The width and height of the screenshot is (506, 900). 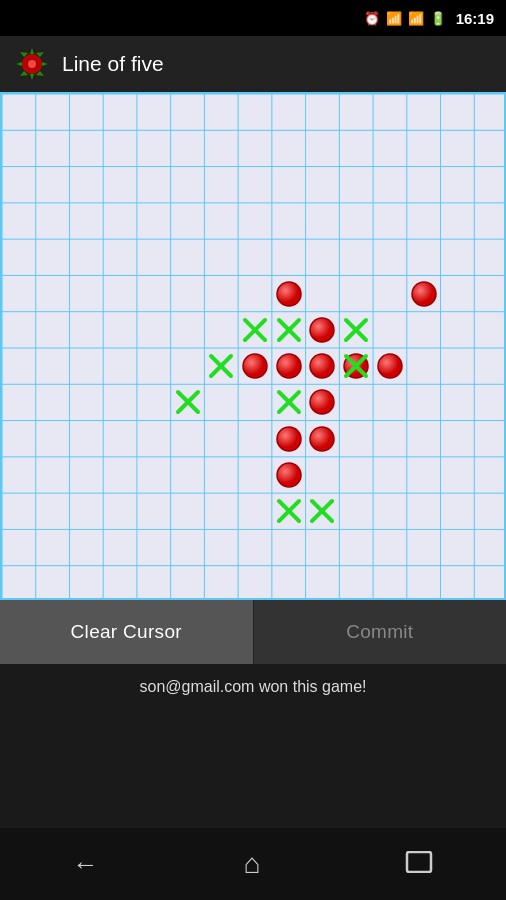 What do you see at coordinates (419, 864) in the screenshot?
I see `recents-button` at bounding box center [419, 864].